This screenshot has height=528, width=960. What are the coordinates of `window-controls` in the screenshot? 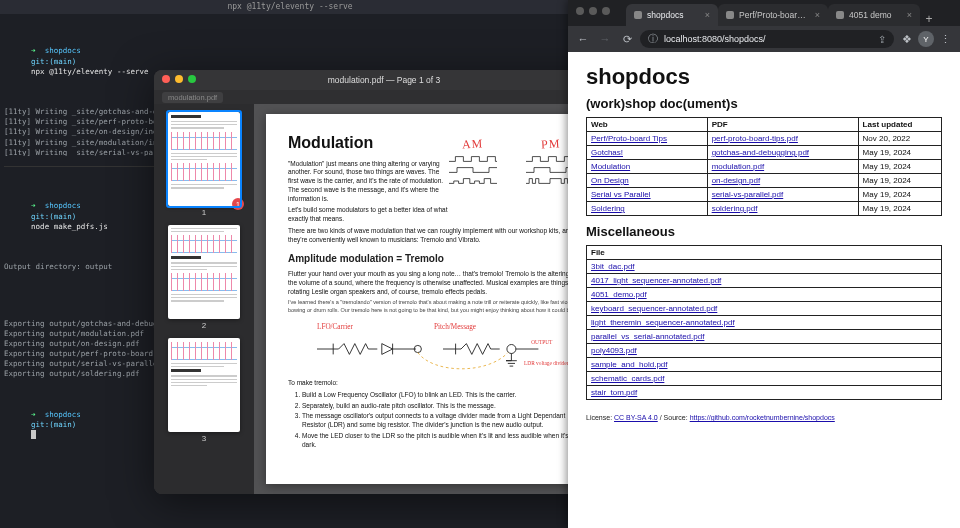 It's located at (593, 11).